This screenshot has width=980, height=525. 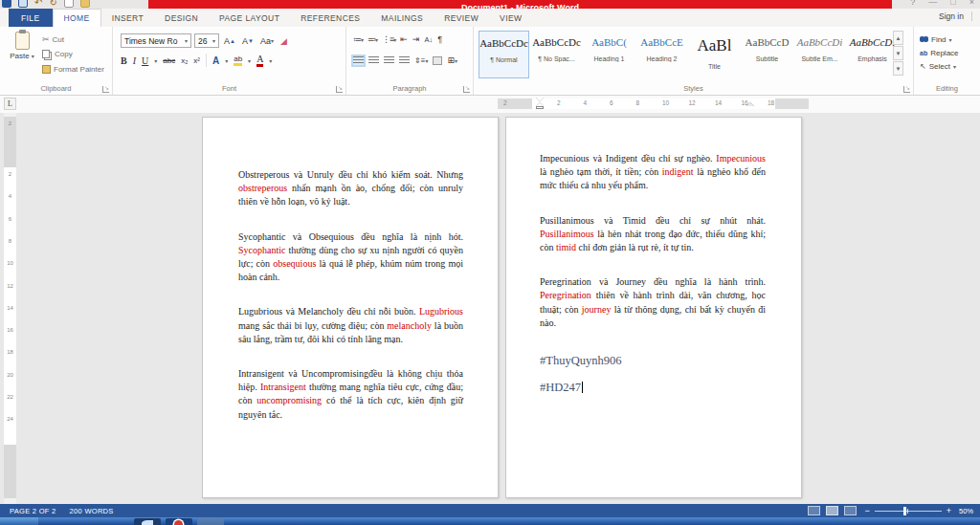 What do you see at coordinates (248, 41) in the screenshot?
I see `shrink-font-button: A▼` at bounding box center [248, 41].